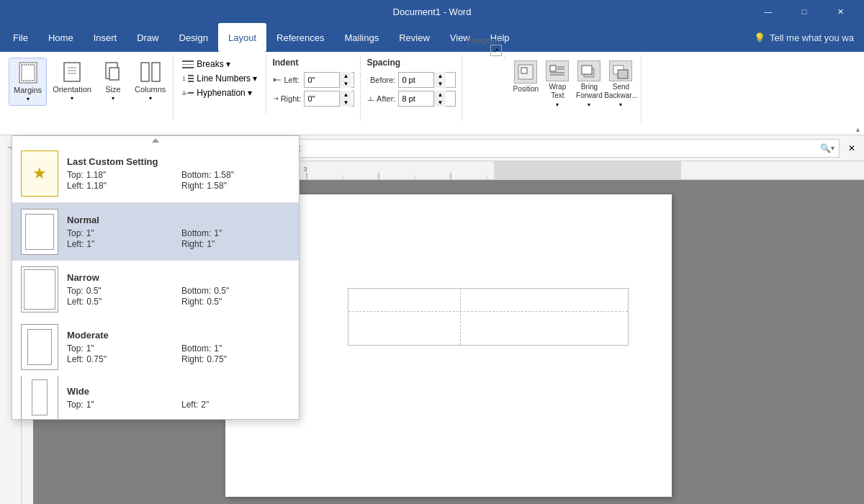  What do you see at coordinates (156, 397) in the screenshot?
I see `dropdown-item-wide: Wide Top:1" Left:2"` at bounding box center [156, 397].